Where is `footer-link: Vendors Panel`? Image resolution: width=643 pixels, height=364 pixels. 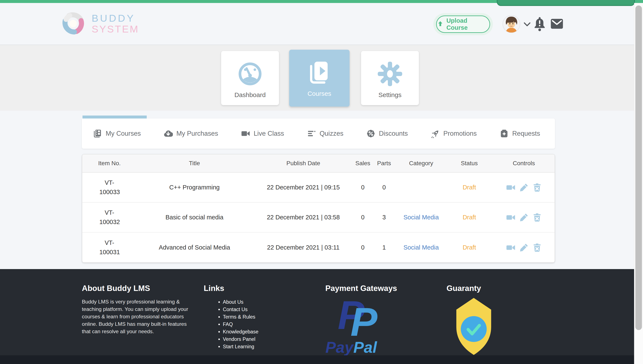 footer-link: Vendors Panel is located at coordinates (258, 339).